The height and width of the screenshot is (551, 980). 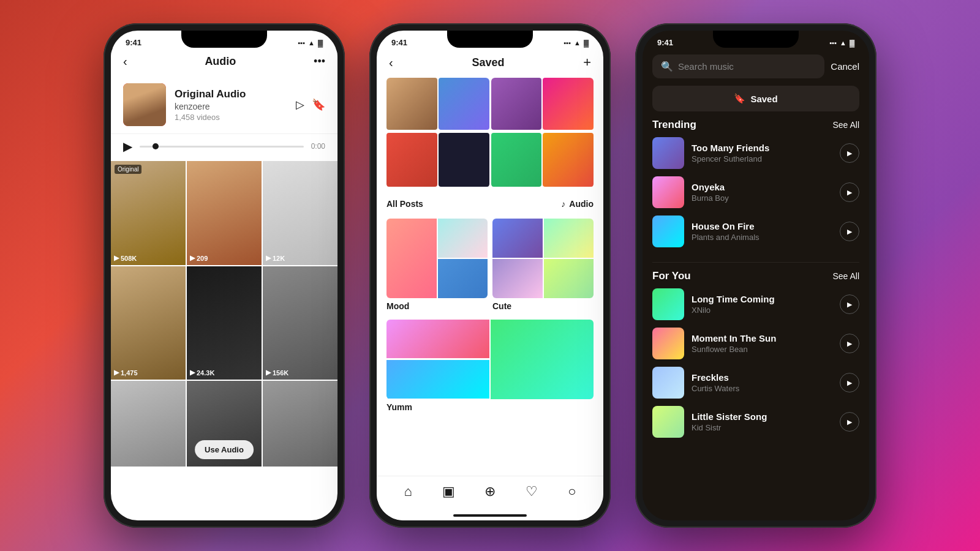 What do you see at coordinates (127, 146) in the screenshot?
I see `play-button: ▶` at bounding box center [127, 146].